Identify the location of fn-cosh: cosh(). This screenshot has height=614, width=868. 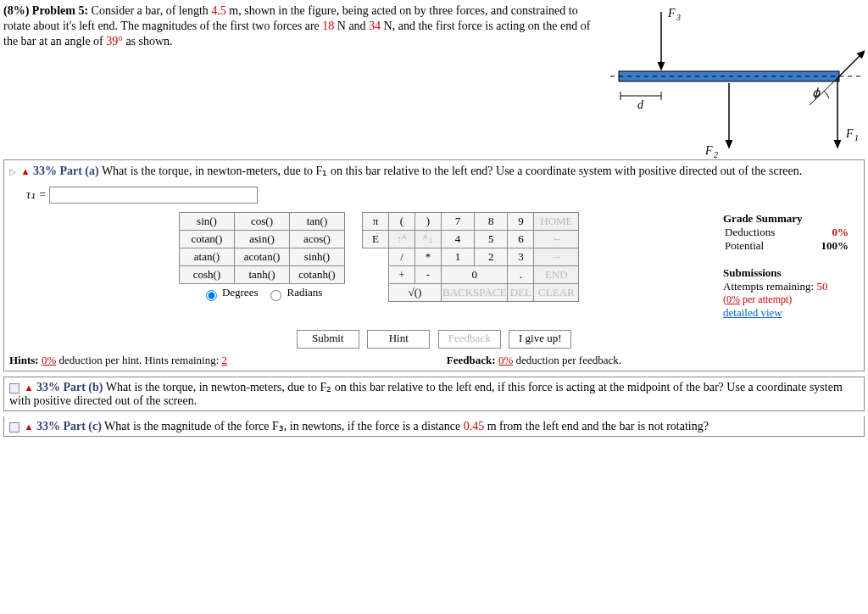
(207, 275).